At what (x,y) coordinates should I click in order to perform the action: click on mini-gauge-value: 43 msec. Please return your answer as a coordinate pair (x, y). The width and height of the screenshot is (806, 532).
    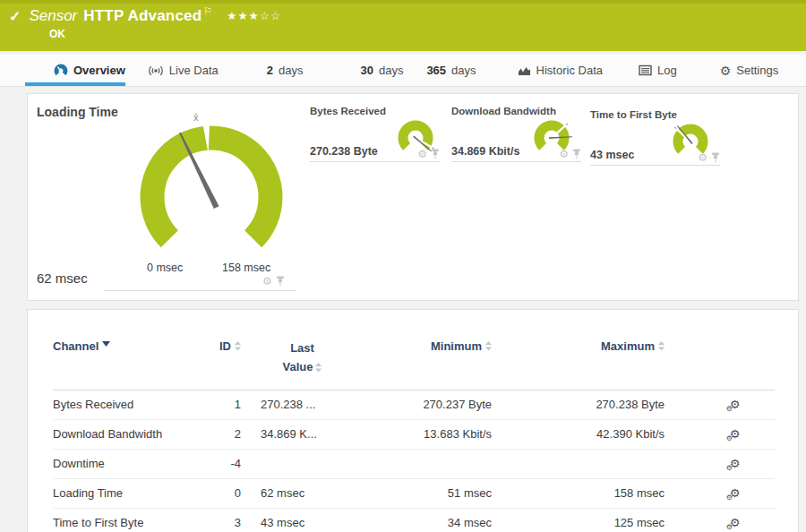
    Looking at the image, I should click on (613, 155).